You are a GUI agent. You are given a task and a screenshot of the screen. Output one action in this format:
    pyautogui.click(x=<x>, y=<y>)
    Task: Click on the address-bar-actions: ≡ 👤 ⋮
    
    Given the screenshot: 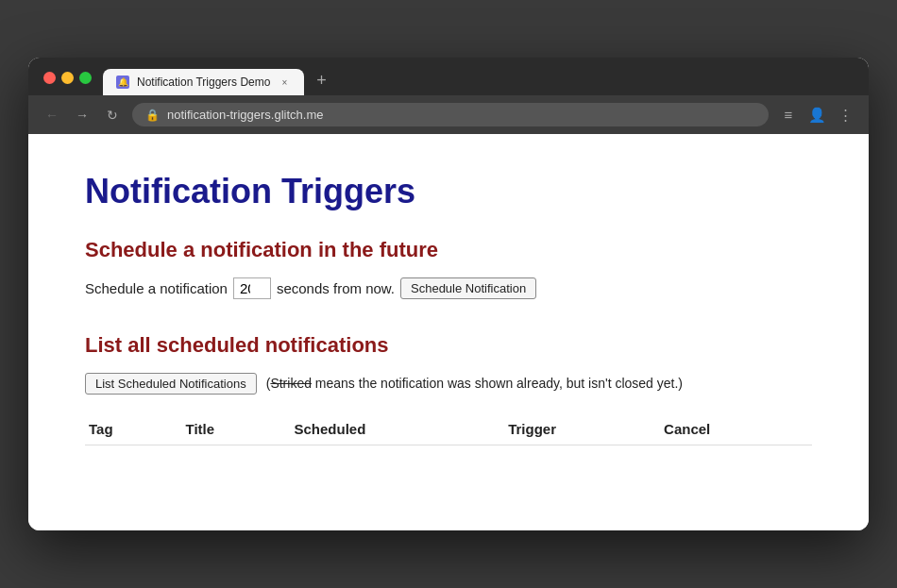 What is the action you would take?
    pyautogui.click(x=817, y=115)
    